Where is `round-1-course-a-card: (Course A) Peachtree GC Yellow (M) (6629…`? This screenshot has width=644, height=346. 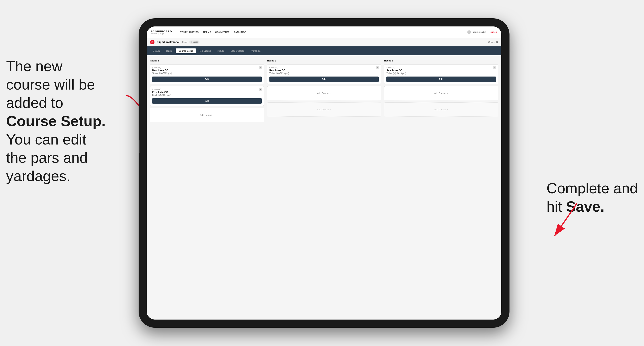 round-1-course-a-card: (Course A) Peachtree GC Yellow (M) (6629… is located at coordinates (207, 74).